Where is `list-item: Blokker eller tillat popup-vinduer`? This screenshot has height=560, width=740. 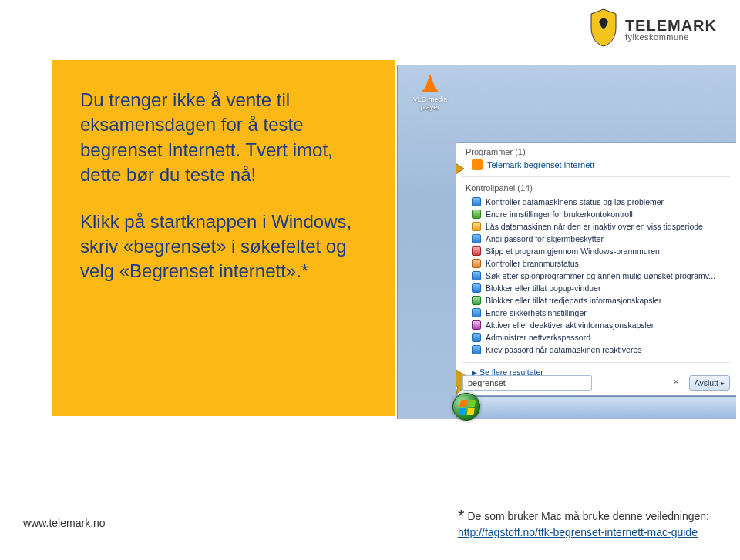
list-item: Blokker eller tillat popup-vinduer is located at coordinates (597, 288).